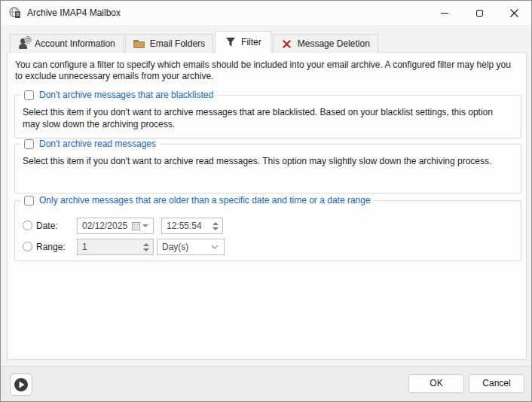 This screenshot has width=532, height=402. What do you see at coordinates (334, 44) in the screenshot?
I see `tab-label: Message Deletion` at bounding box center [334, 44].